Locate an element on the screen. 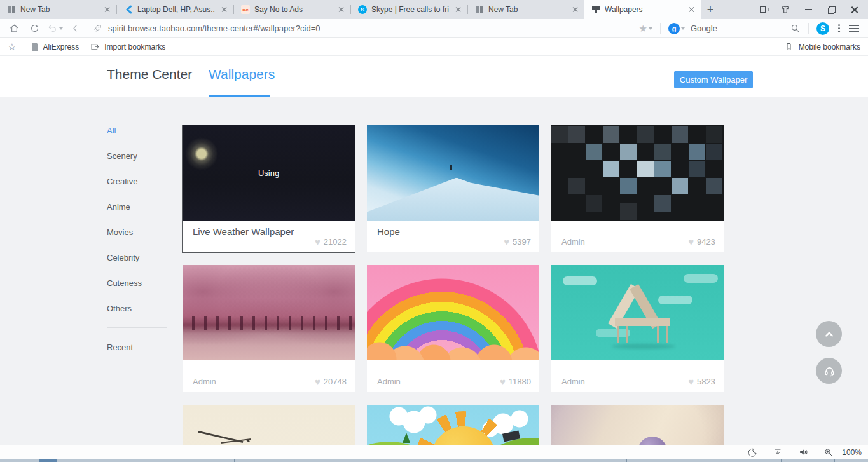 The width and height of the screenshot is (868, 462). back-to-top-button is located at coordinates (829, 334).